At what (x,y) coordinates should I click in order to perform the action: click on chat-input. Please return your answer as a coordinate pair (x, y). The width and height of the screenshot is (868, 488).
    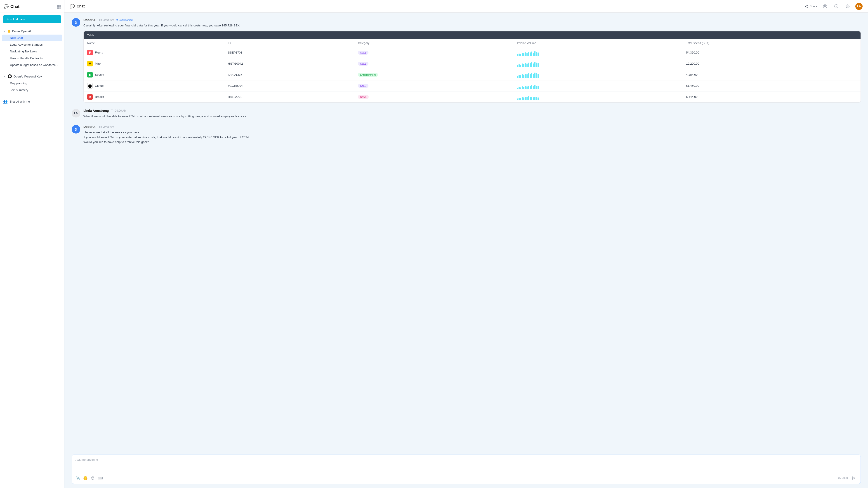
    Looking at the image, I should click on (466, 465).